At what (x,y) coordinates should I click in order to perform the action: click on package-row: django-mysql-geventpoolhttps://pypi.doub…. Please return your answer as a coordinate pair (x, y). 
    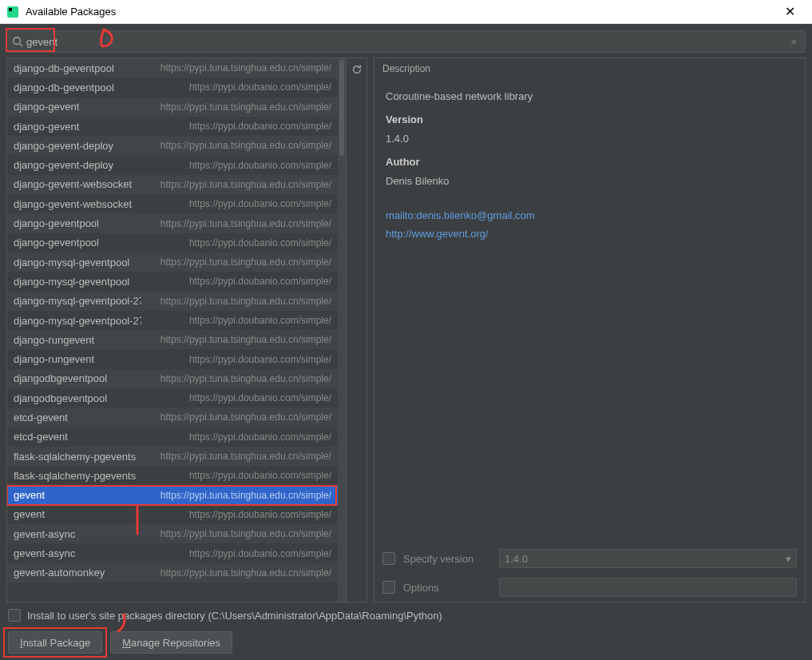
    Looking at the image, I should click on (172, 281).